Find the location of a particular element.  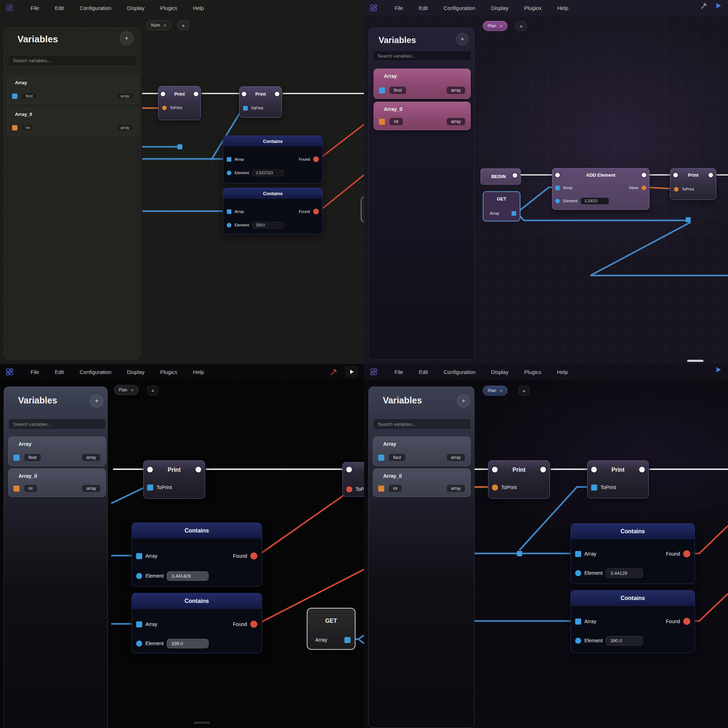

variable-card-array: Array flast array is located at coordinates (422, 451).